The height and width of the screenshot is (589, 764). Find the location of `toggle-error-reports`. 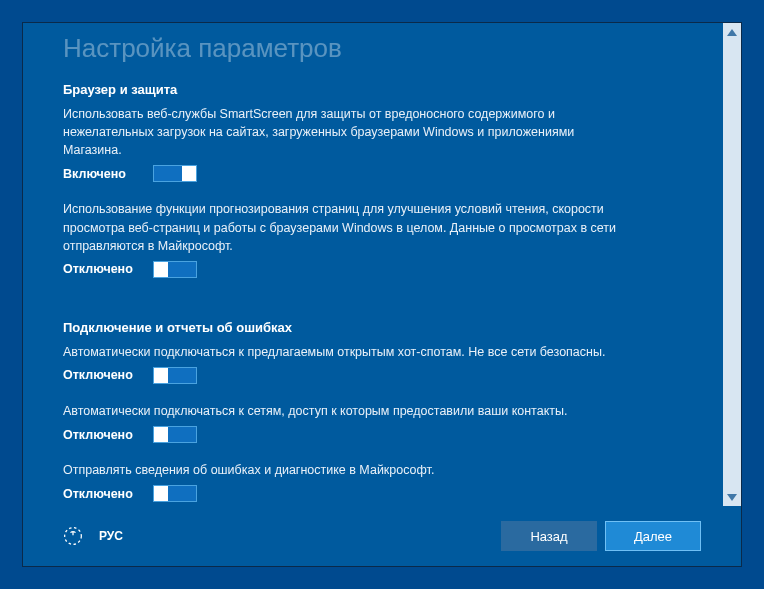

toggle-error-reports is located at coordinates (175, 494).